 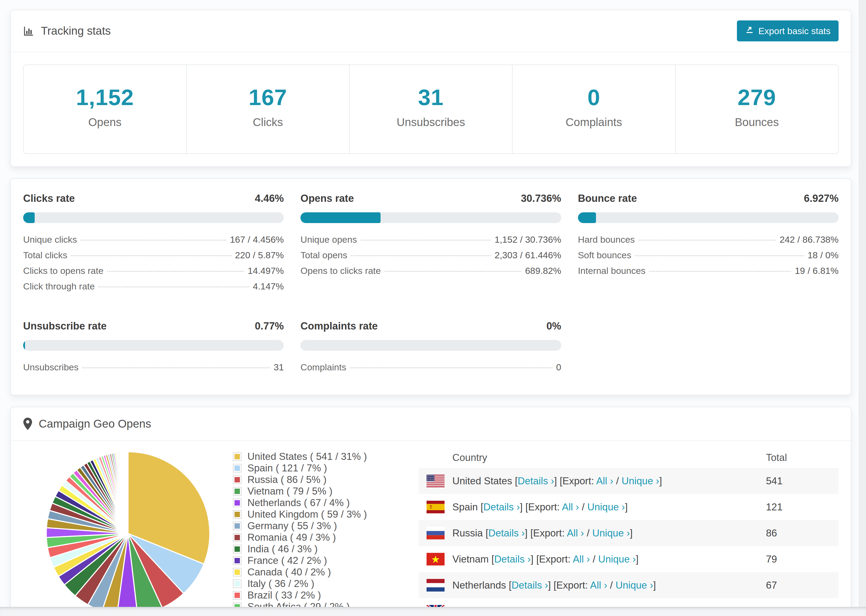 I want to click on stat-box-bounces: 279Bounces, so click(x=757, y=109).